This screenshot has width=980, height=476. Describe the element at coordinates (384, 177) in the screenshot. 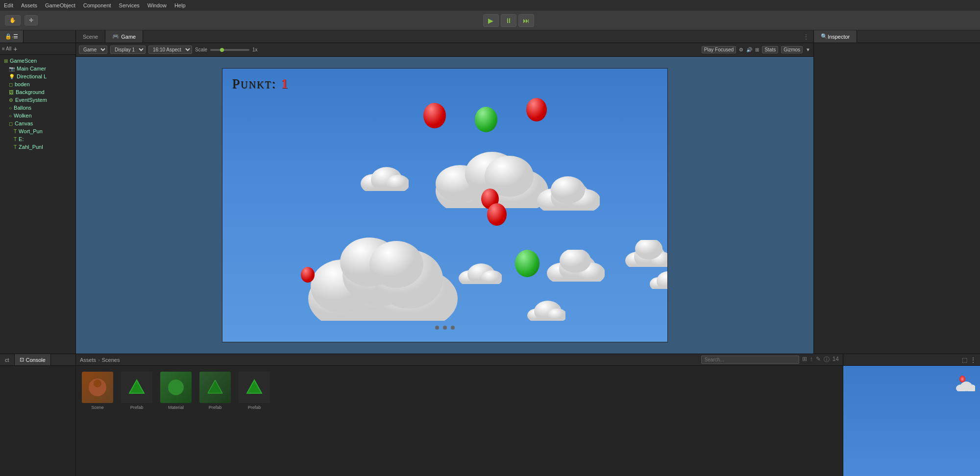

I see `cloud-small-left` at that location.